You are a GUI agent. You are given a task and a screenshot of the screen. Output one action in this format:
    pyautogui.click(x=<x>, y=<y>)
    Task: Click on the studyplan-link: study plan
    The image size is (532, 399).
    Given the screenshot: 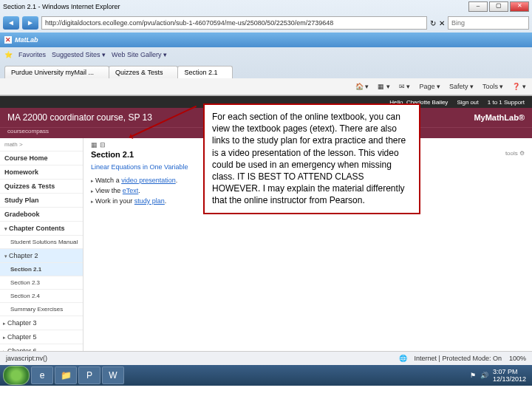 What is the action you would take?
    pyautogui.click(x=149, y=201)
    